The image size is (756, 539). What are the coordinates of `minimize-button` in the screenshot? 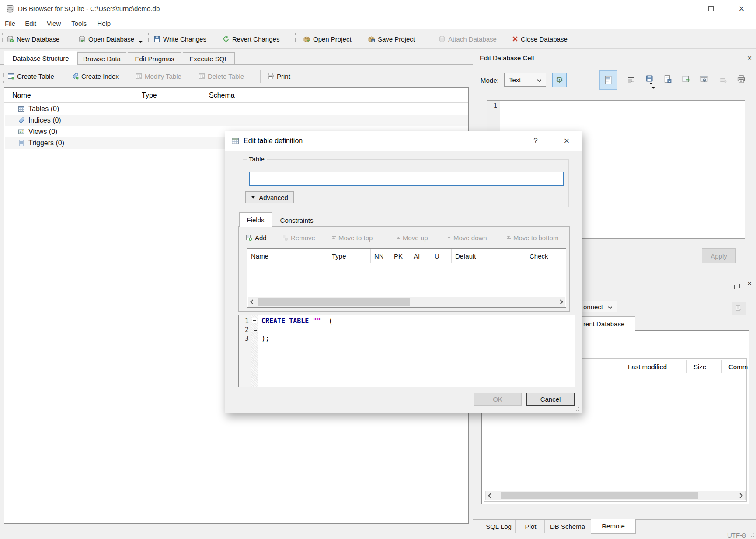 It's located at (679, 9).